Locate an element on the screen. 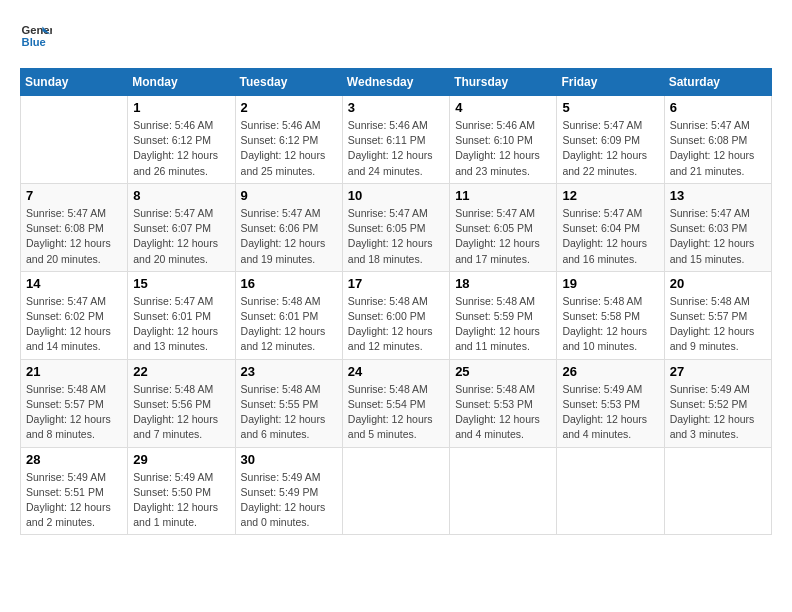 The height and width of the screenshot is (612, 792). day-number: 17 is located at coordinates (396, 284).